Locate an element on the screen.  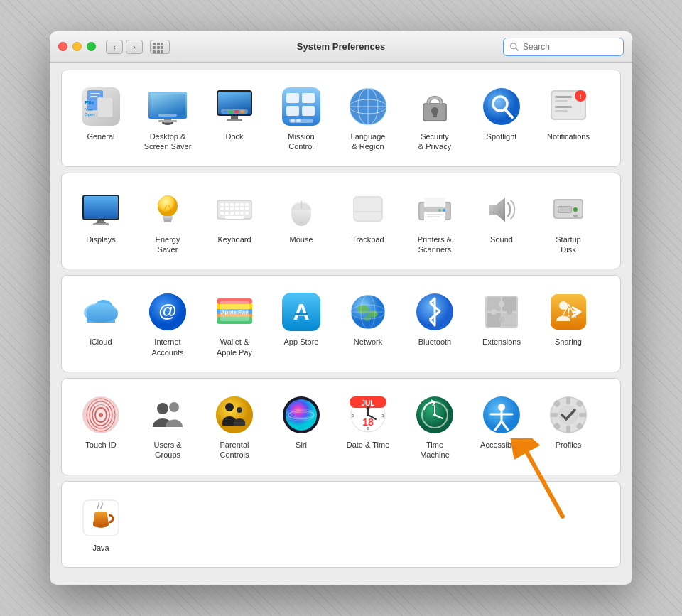
mission-icon is located at coordinates (301, 107).